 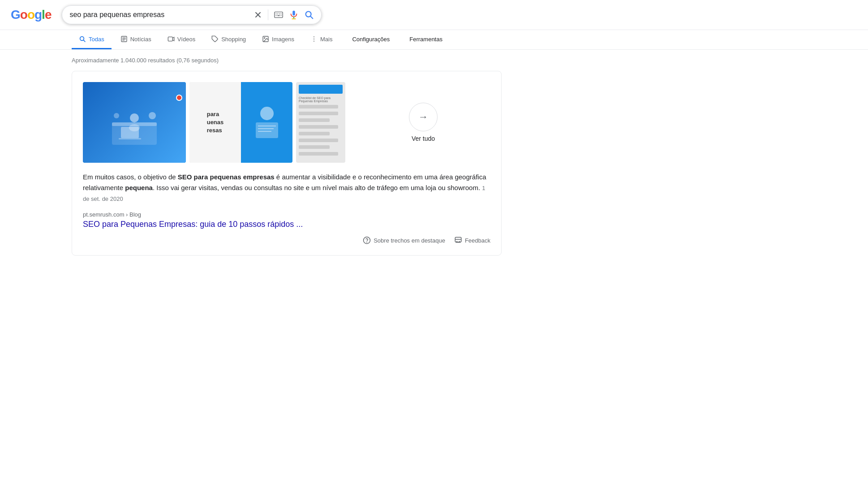 What do you see at coordinates (287, 240) in the screenshot?
I see `snippet-footer: Sobre trechos em destaque Feedback` at bounding box center [287, 240].